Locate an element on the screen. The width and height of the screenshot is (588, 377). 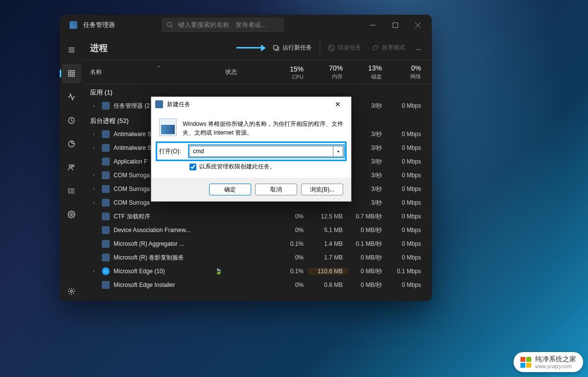
stop-icon is located at coordinates (331, 48).